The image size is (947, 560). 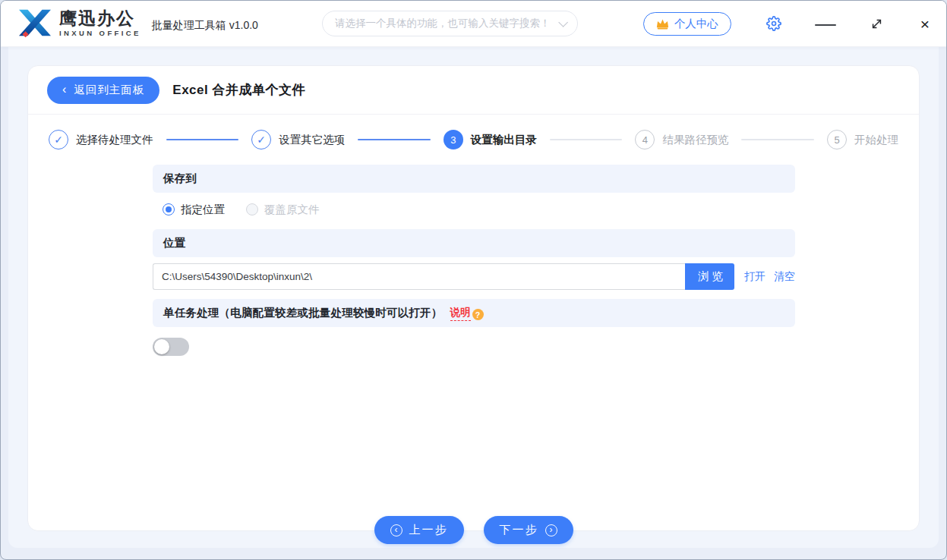 What do you see at coordinates (474, 179) in the screenshot?
I see `save-to-section-header: 保存到` at bounding box center [474, 179].